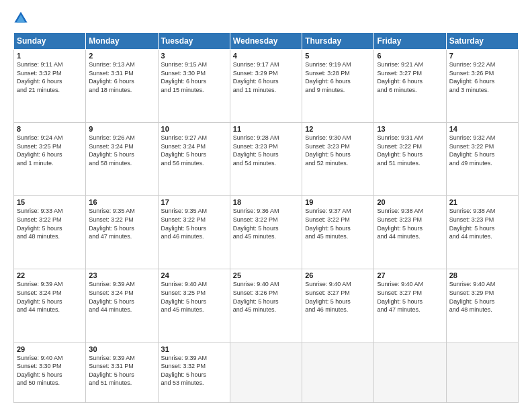  What do you see at coordinates (339, 306) in the screenshot?
I see `calendar-cell: 26Sunrise: 9:40 AM Sunset: 3:27 PM Dayli…` at bounding box center [339, 306].